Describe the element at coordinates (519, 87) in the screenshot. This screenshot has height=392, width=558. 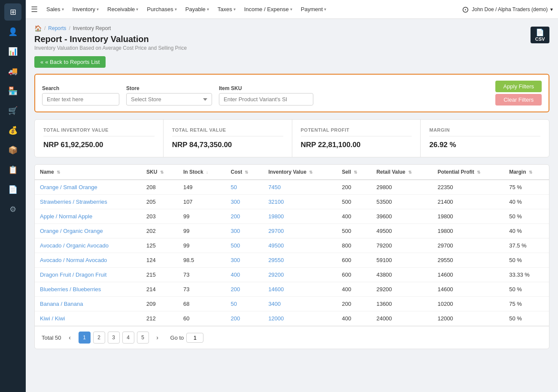
I see `apply-filters-button: Apply Filters` at that location.